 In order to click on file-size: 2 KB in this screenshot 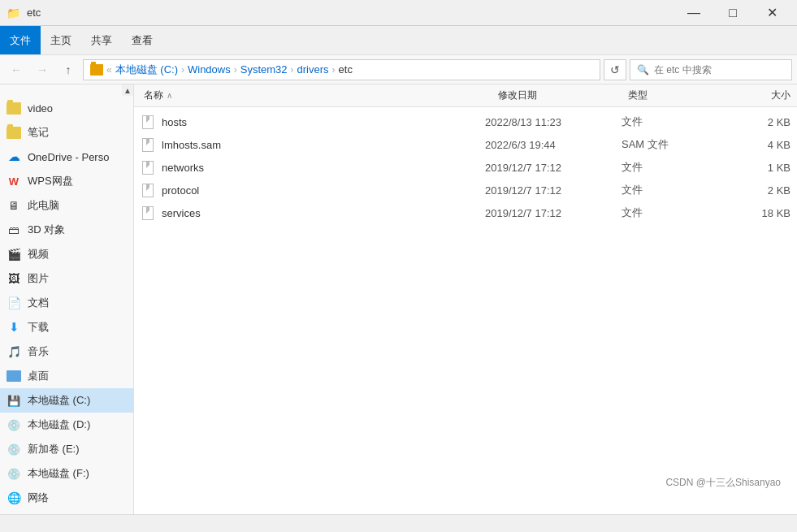, I will do `click(758, 122)`.